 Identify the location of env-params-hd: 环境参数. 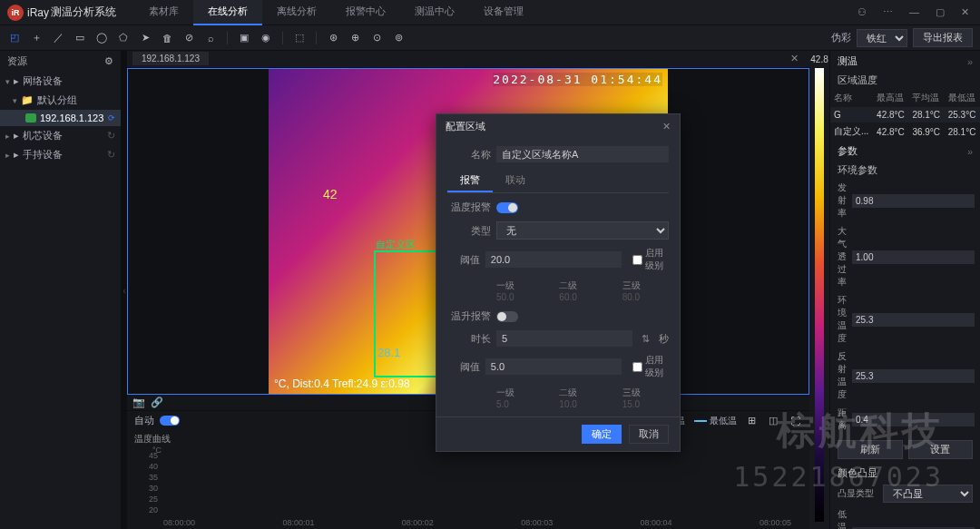
(906, 171).